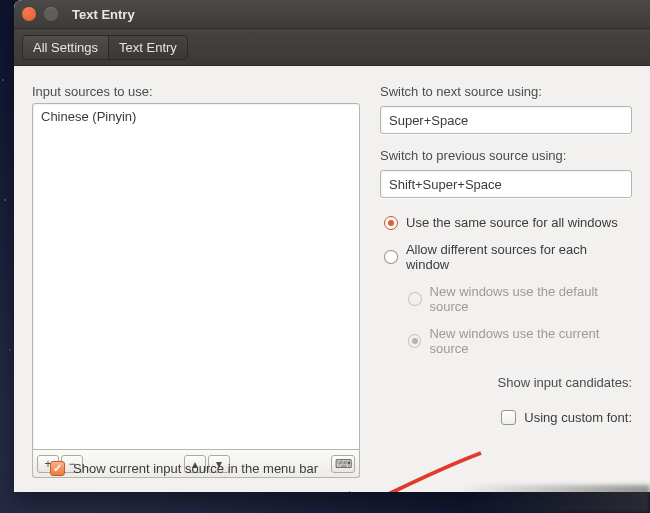 The image size is (650, 513). Describe the element at coordinates (196, 468) in the screenshot. I see `show-in-menu-label: Show current input source in the menu ba…` at that location.